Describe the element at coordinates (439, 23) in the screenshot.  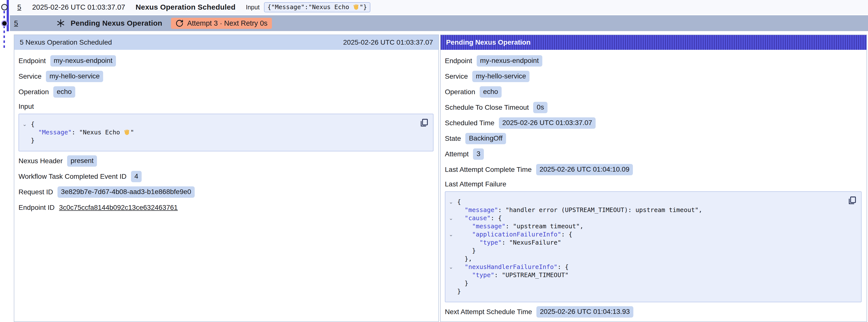
I see `pending-operation-row: 5 Pending Nexus Operation Attempt 3 · Ne…` at that location.